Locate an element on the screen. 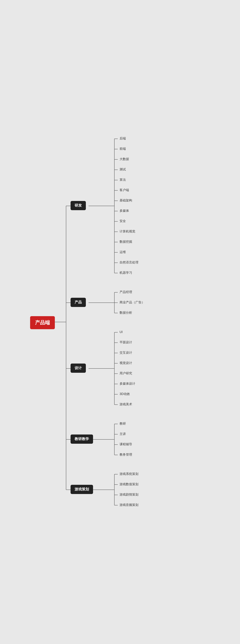 This screenshot has height=644, width=240. leaf-node: 平面设计 is located at coordinates (126, 342).